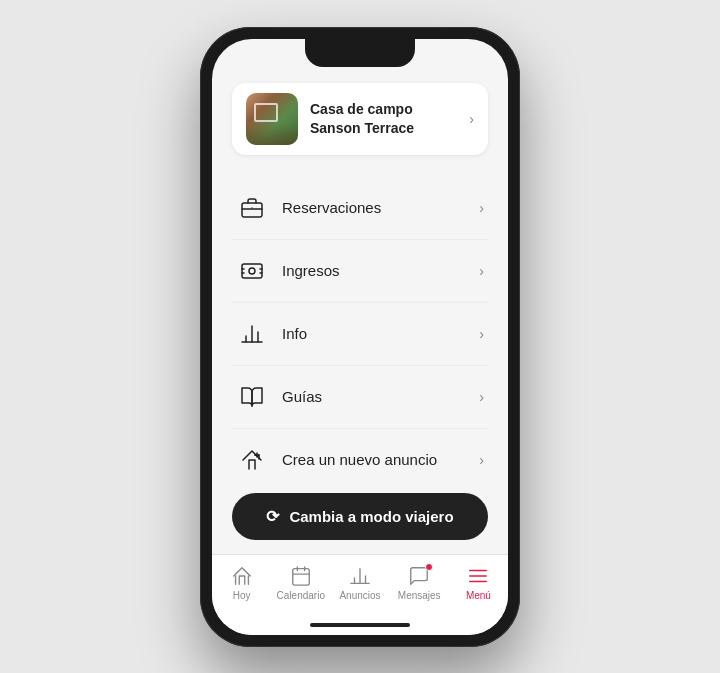 This screenshot has height=673, width=720. What do you see at coordinates (380, 208) in the screenshot?
I see `menu-label-reservaciones: Reservaciones` at bounding box center [380, 208].